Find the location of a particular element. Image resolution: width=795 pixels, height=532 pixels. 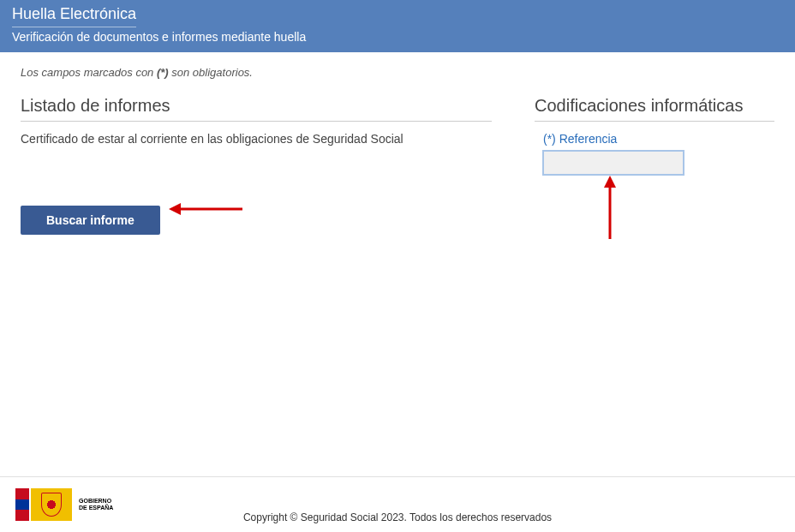

report-item: Certificado de estar al corriente en las… is located at coordinates (256, 139).